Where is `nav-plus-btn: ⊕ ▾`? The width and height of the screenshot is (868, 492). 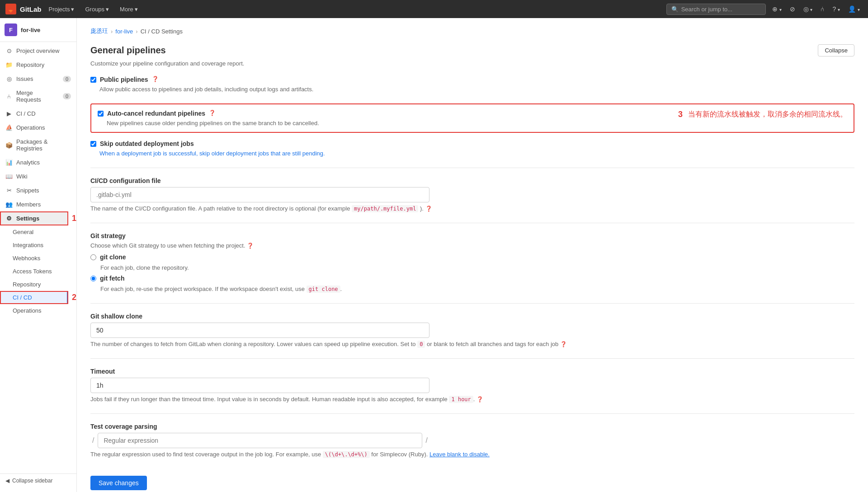
nav-plus-btn: ⊕ ▾ is located at coordinates (777, 9).